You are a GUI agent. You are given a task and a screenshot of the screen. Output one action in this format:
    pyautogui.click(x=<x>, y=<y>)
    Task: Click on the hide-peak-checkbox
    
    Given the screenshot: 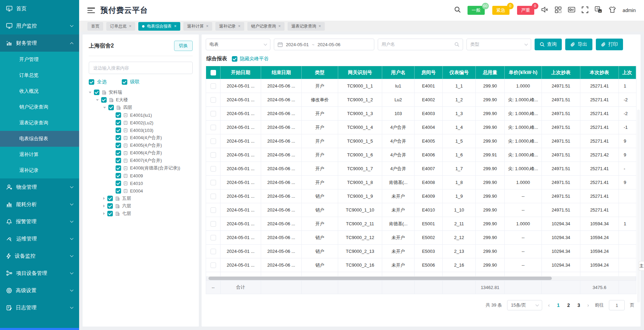 What is the action you would take?
    pyautogui.click(x=235, y=59)
    